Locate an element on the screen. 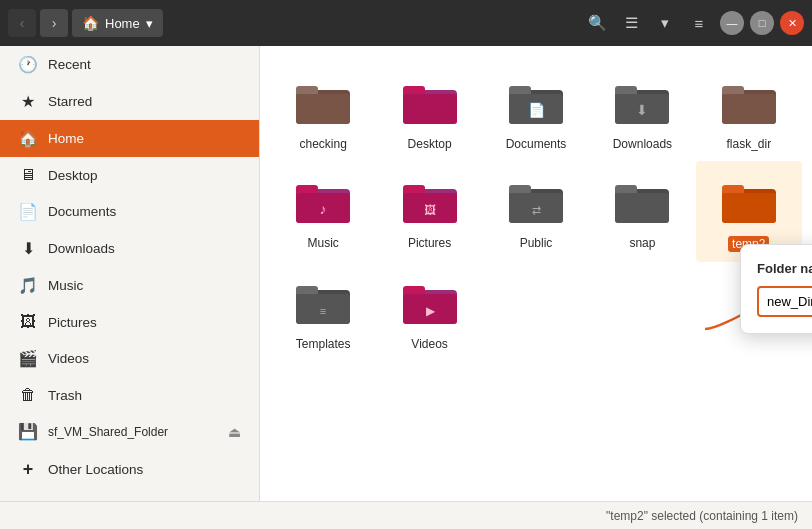 The height and width of the screenshot is (529, 812). sidebar-item-starred: ★ Starred is located at coordinates (130, 102).